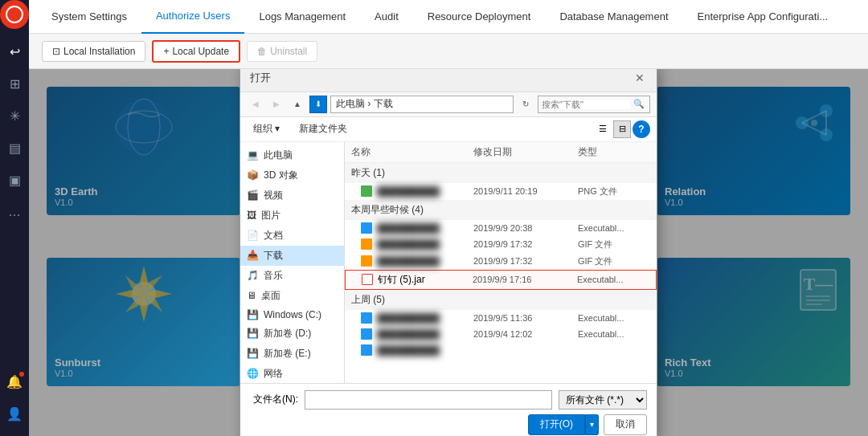 The image size is (868, 436). What do you see at coordinates (526, 261) in the screenshot?
I see `file-date-1-2: 2019/9/9 17:32` at bounding box center [526, 261].